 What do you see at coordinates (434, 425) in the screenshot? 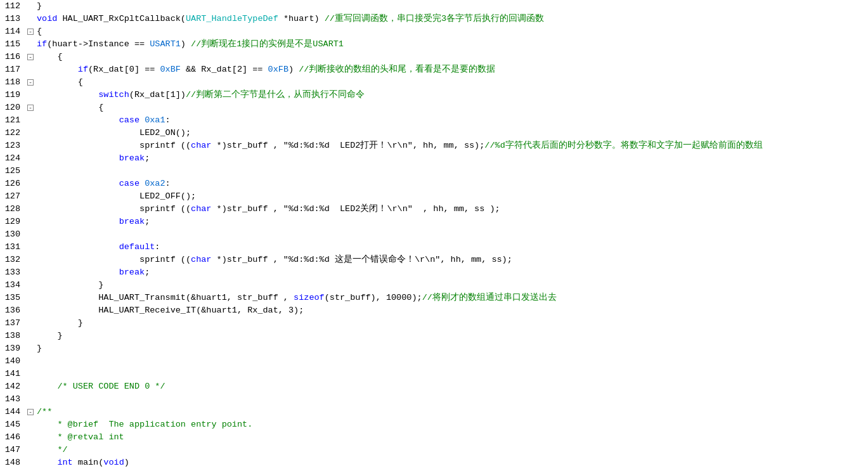
I see `code-line: 145 * @brief The application entry point…` at bounding box center [434, 425].